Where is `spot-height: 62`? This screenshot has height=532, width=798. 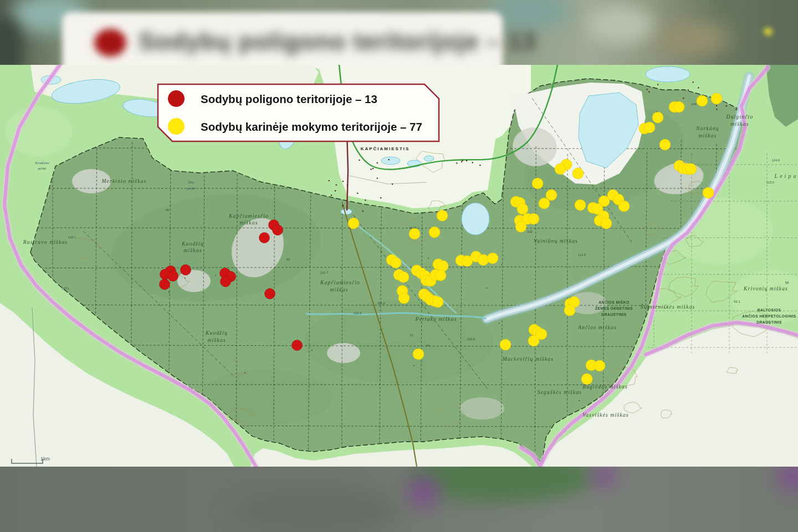 spot-height: 62 is located at coordinates (288, 259).